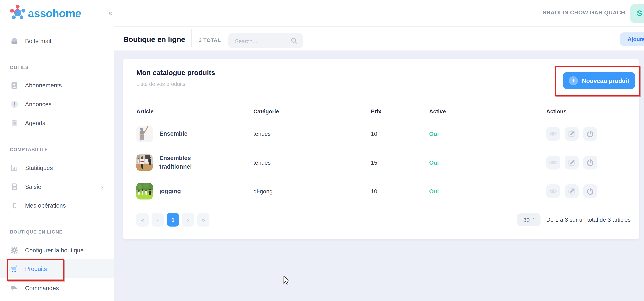  I want to click on column-header-actions: Actions, so click(556, 111).